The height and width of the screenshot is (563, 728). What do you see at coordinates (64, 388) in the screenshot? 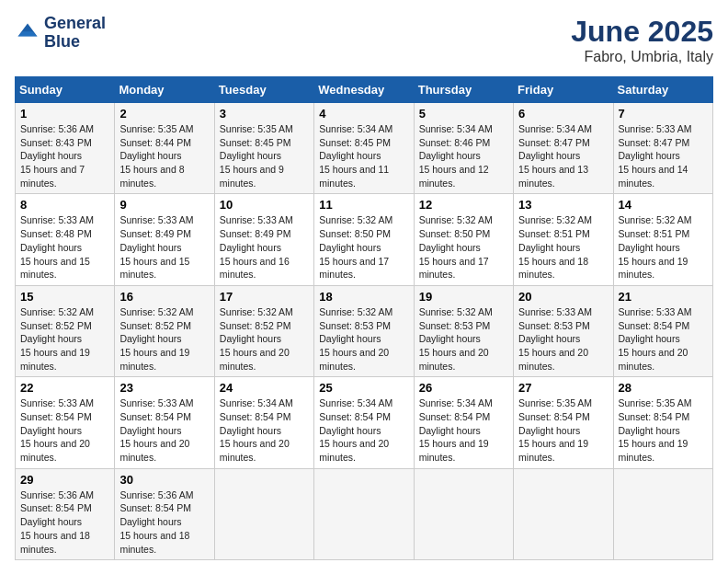
I see `day-number: 22` at bounding box center [64, 388].